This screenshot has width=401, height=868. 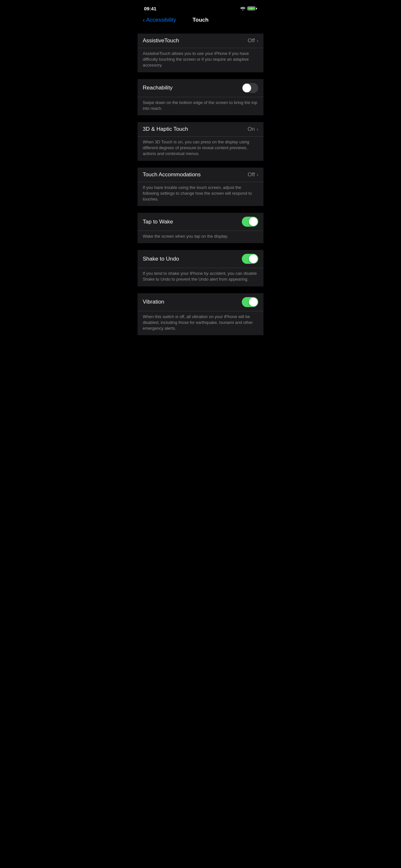 I want to click on vibration-toggle, so click(x=250, y=302).